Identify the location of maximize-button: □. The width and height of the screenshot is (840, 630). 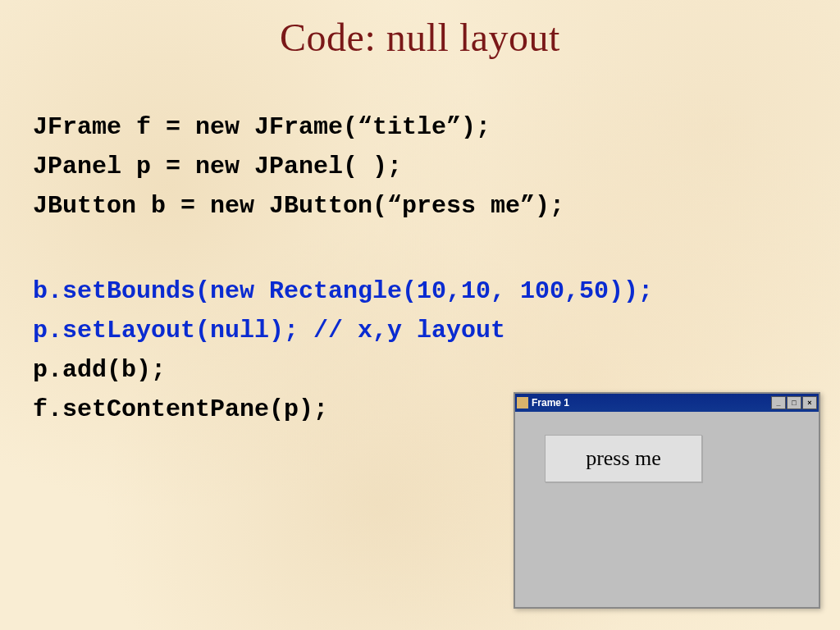
(794, 403).